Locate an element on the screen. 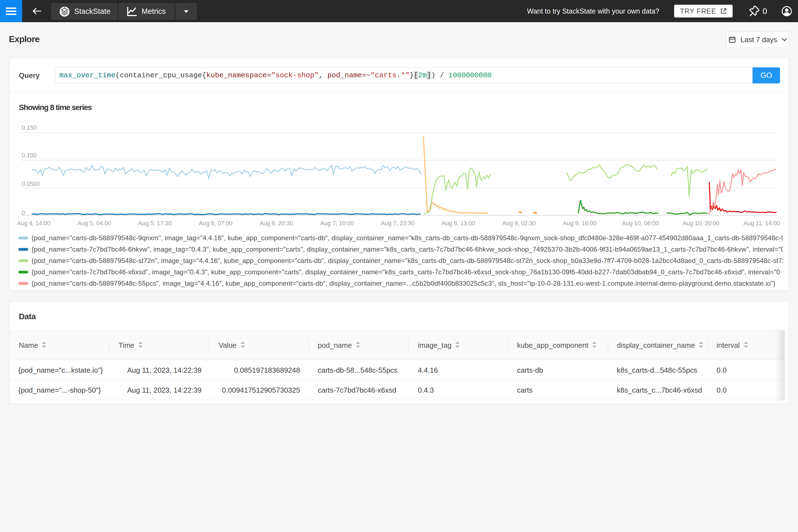  svg-text: Aug 9, 16:00 is located at coordinates (580, 223).